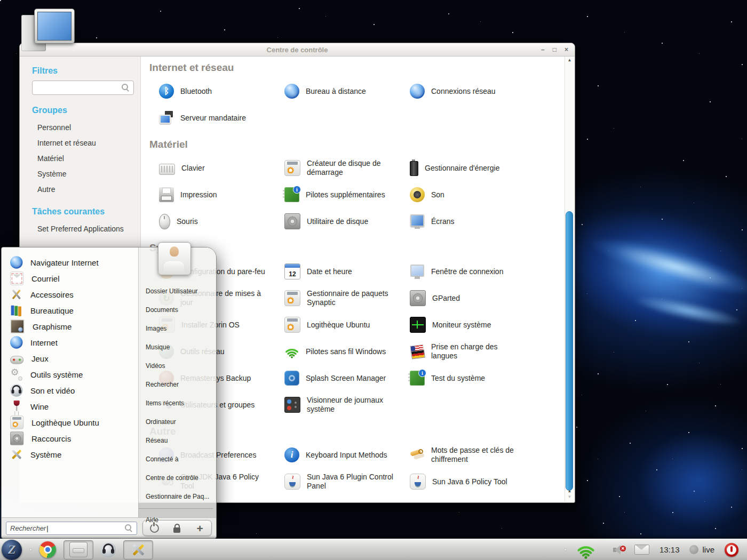 This screenshot has width=747, height=560. What do you see at coordinates (618, 550) in the screenshot?
I see `volume-muted-tray-icon: ✕` at bounding box center [618, 550].